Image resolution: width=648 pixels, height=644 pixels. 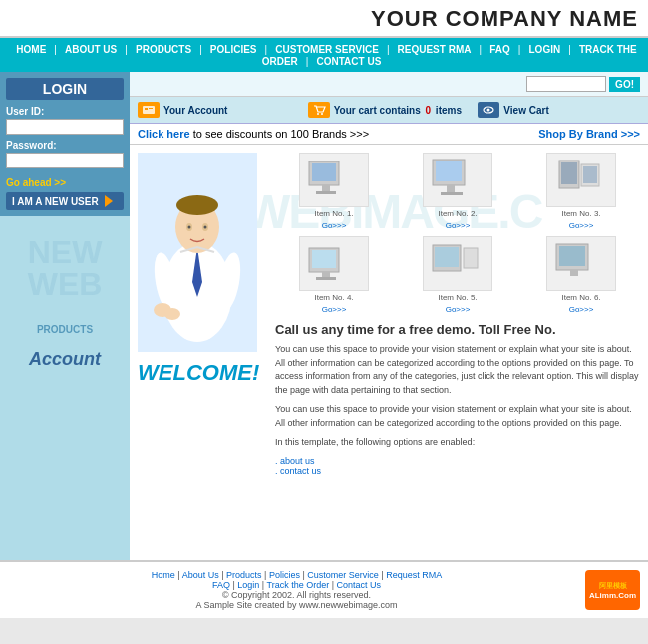 I want to click on go-ahead-link: Go ahead >>, so click(x=65, y=183).